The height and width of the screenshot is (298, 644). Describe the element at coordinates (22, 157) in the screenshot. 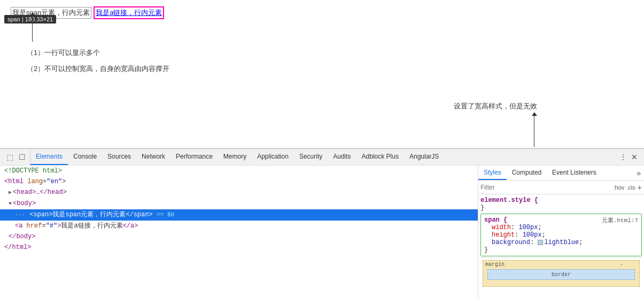

I see `device-icon: ☐` at that location.